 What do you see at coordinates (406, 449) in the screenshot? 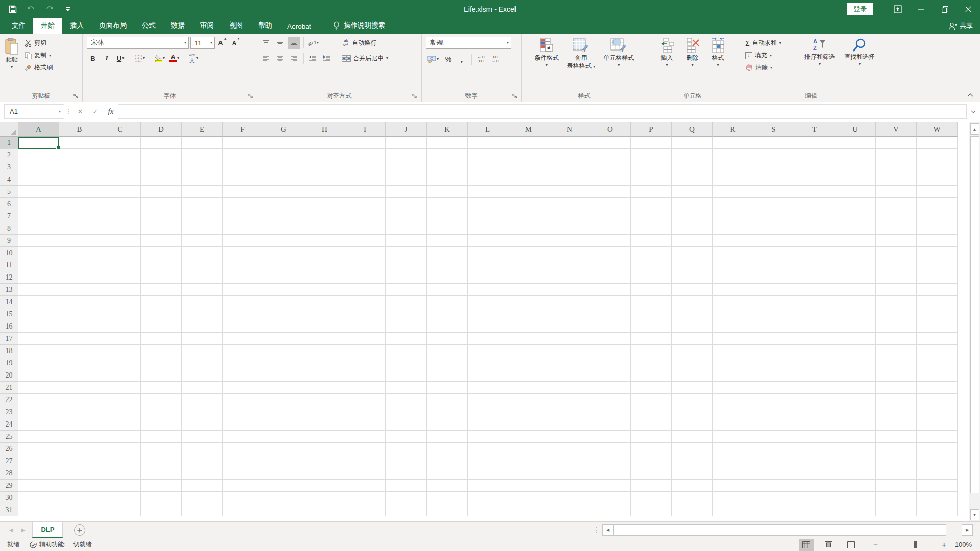
I see `cell-J26` at bounding box center [406, 449].